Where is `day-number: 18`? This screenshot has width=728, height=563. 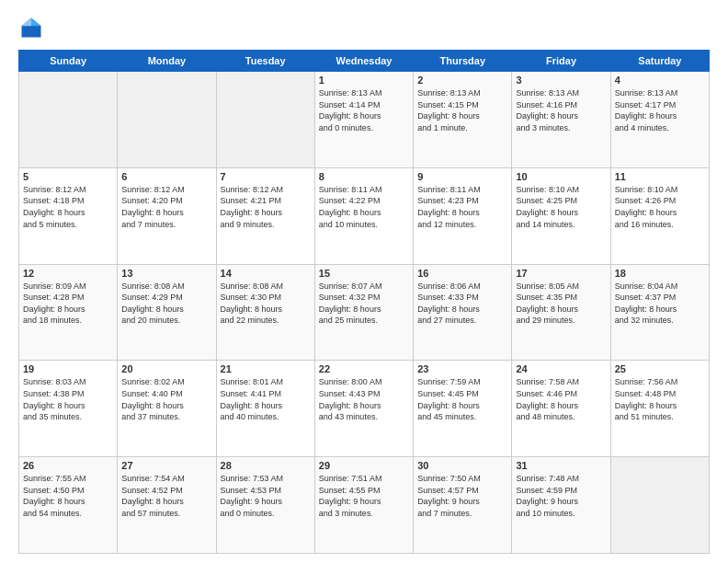
day-number: 18 is located at coordinates (660, 273).